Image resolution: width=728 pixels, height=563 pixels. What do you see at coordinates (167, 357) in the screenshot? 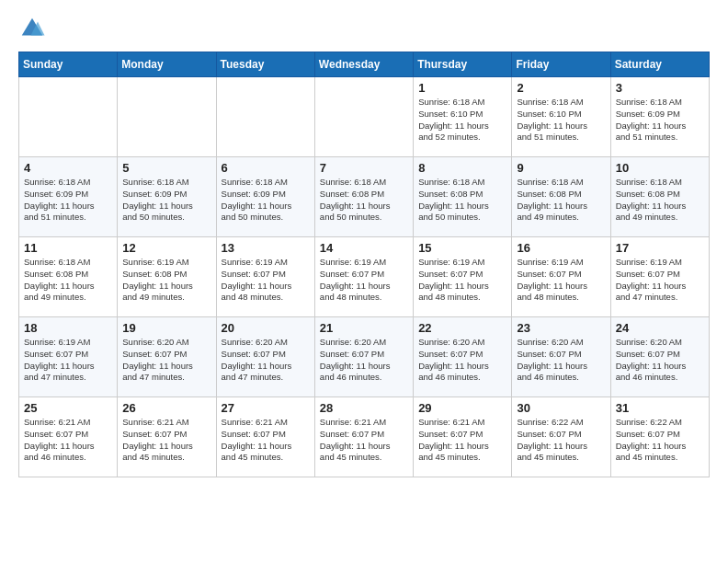
I see `calendar-cell: 19Sunrise: 6:20 AM Sunset: 6:07 PM Dayli…` at bounding box center [167, 357].